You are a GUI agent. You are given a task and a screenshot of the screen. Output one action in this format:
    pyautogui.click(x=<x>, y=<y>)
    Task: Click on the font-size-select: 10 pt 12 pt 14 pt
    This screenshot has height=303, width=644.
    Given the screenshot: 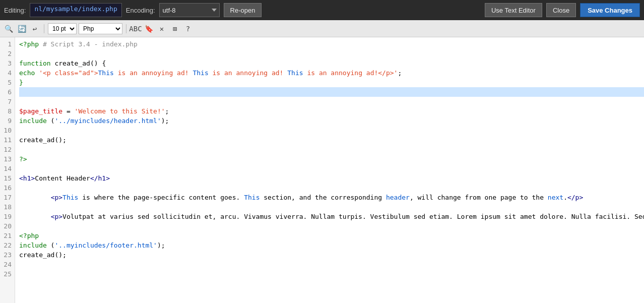 What is the action you would take?
    pyautogui.click(x=62, y=29)
    